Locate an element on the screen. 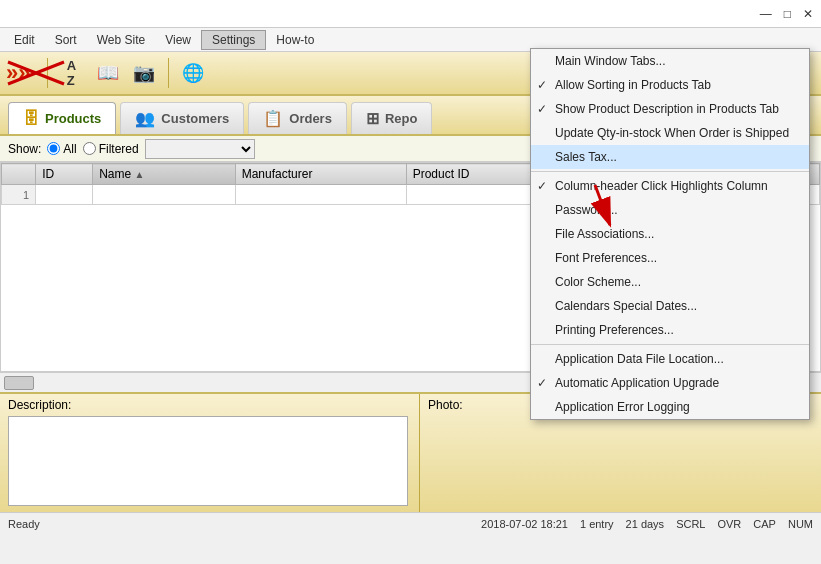  menu-font-pref: Font Preferences... is located at coordinates (670, 258).